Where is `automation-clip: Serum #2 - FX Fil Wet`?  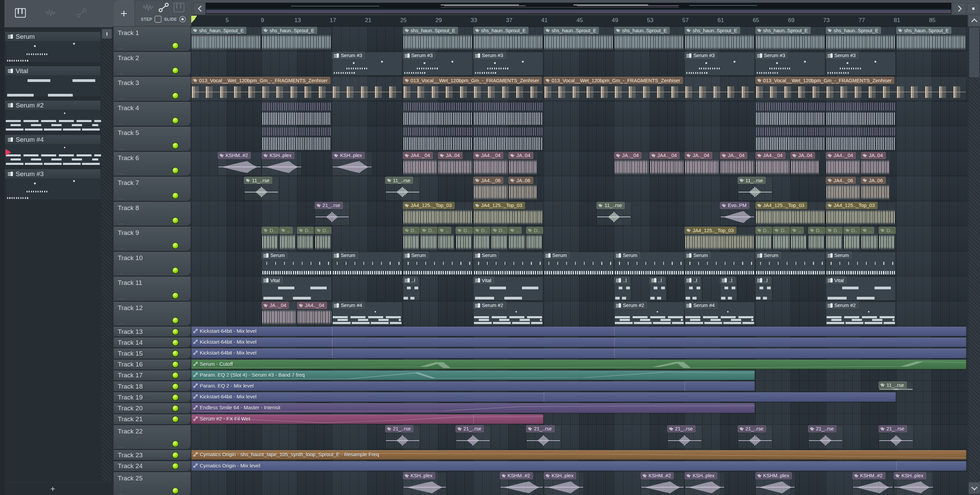
automation-clip: Serum #2 - FX Fil Wet is located at coordinates (368, 419).